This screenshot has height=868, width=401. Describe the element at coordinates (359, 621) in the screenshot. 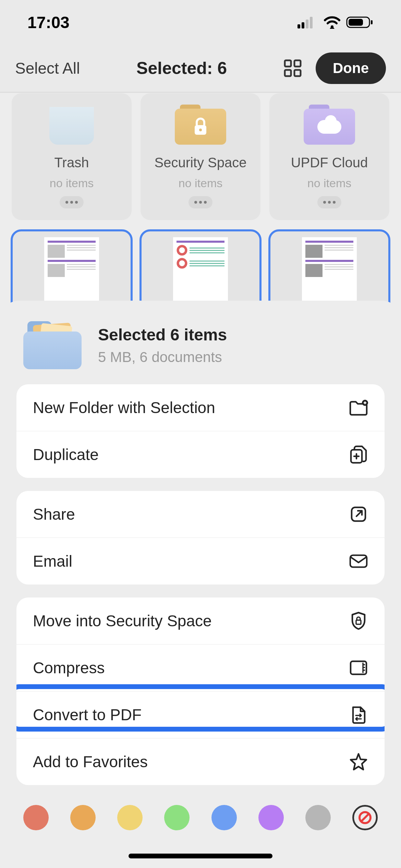

I see `shield-lock-icon` at that location.